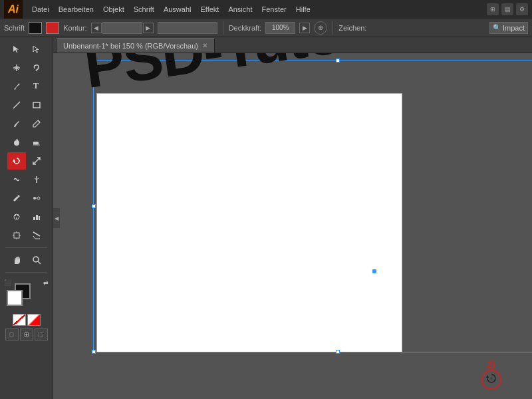 This screenshot has width=532, height=399. Describe the element at coordinates (281, 28) in the screenshot. I see `deckkraft-input` at that location.